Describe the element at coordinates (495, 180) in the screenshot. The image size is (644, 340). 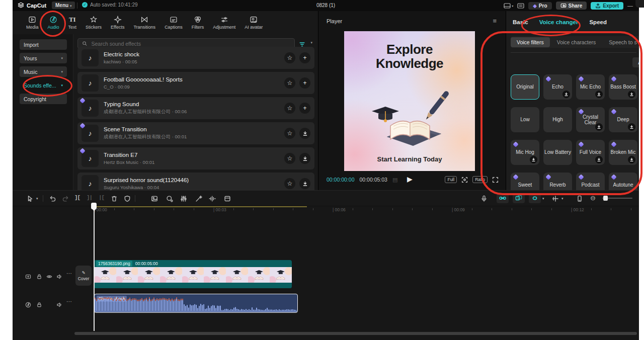
I see `fullscreen-button` at that location.